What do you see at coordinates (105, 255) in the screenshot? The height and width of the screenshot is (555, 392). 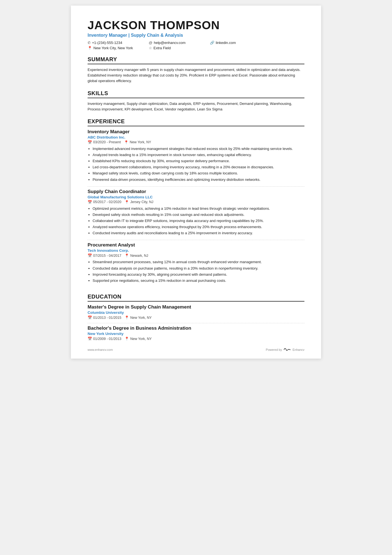 I see `job-dates: 📅 07/2015 - 04/2017` at bounding box center [105, 255].